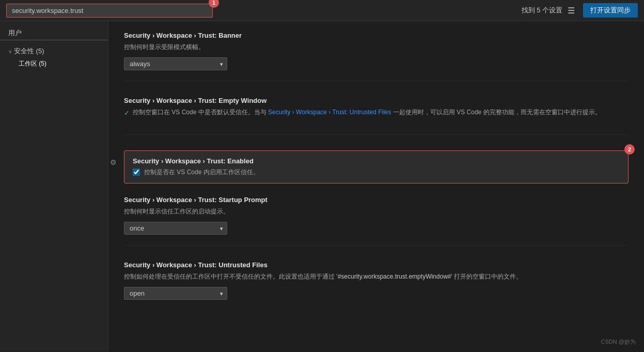 The image size is (644, 352). What do you see at coordinates (176, 228) in the screenshot?
I see `startupprompt-dropdown-wrapper: once always never ▾` at bounding box center [176, 228].